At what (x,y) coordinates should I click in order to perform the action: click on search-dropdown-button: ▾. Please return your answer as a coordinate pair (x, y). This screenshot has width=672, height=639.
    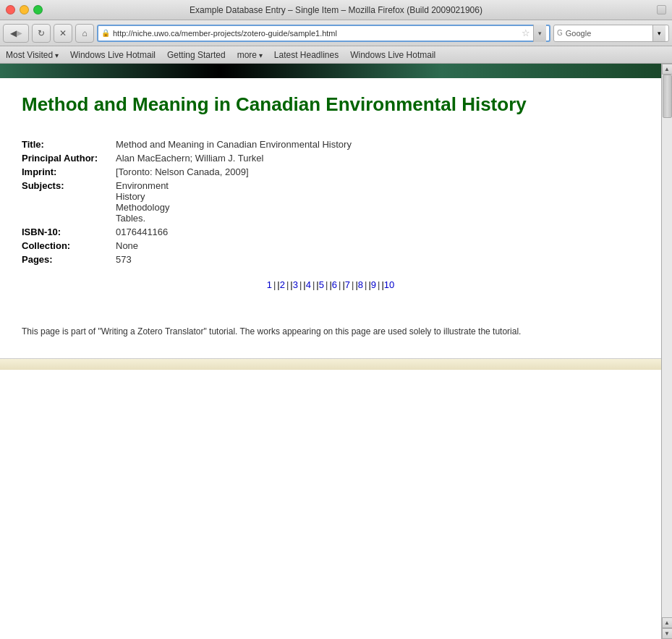
    Looking at the image, I should click on (659, 33).